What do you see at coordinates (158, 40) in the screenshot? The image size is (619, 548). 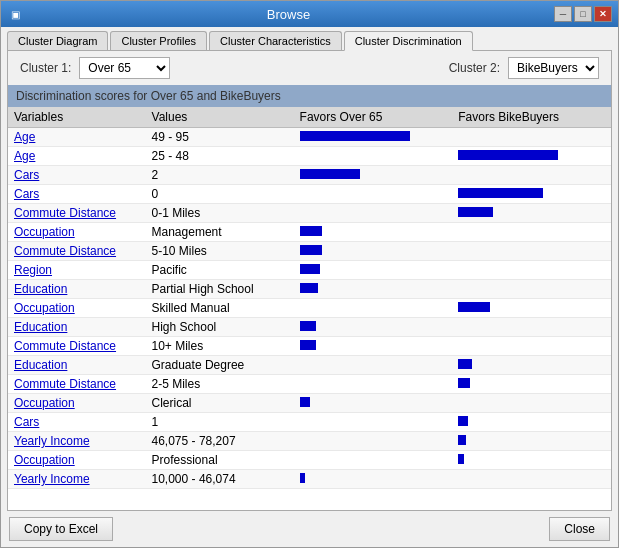 I see `tab-cluster-profiles: Cluster Profiles` at bounding box center [158, 40].